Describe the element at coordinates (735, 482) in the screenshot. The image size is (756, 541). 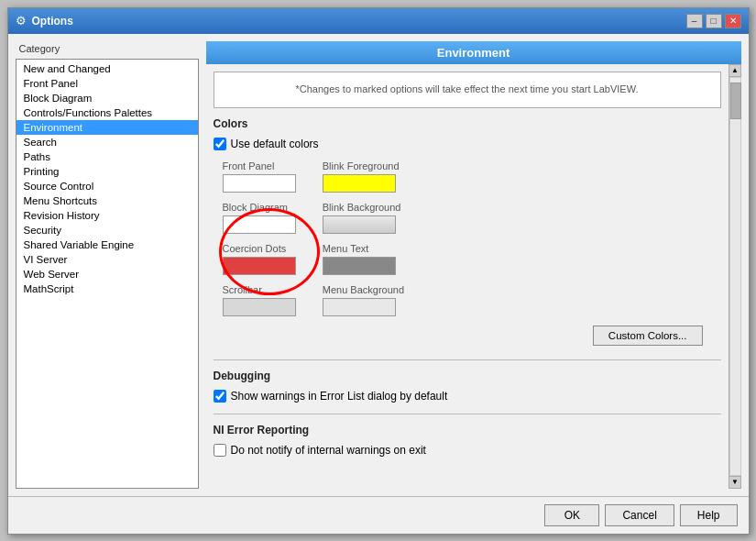
I see `scrollbar-down-button: ▼` at that location.